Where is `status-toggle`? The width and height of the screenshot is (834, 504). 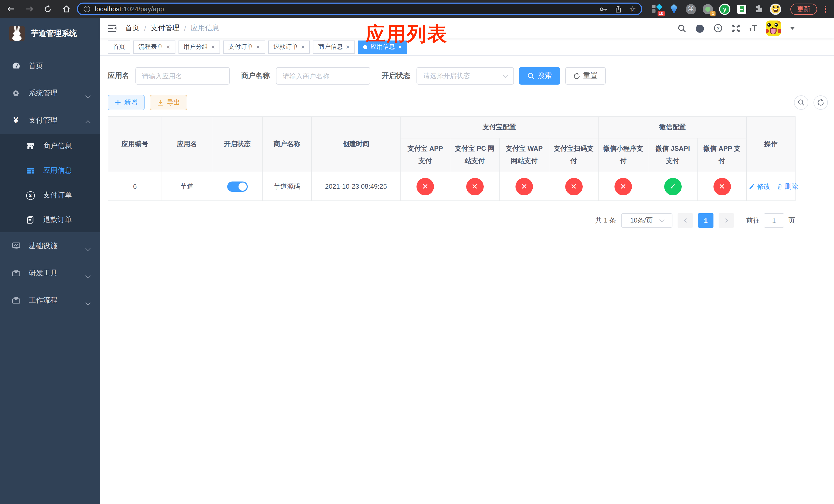 status-toggle is located at coordinates (237, 186).